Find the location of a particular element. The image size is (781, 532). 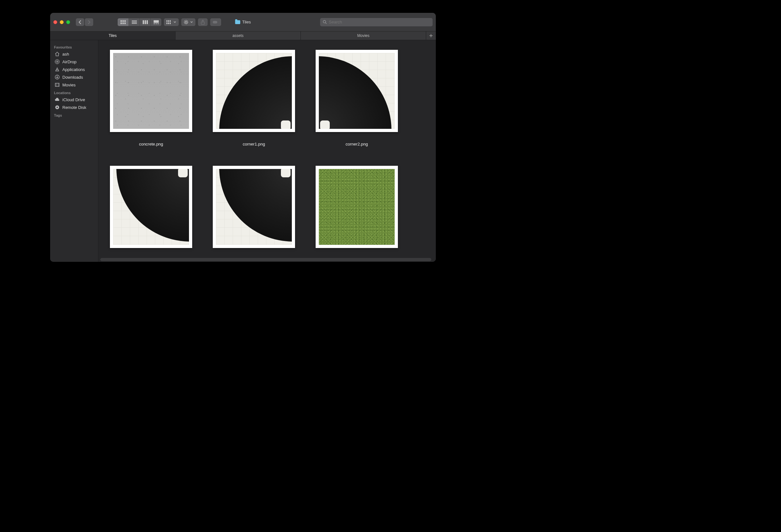

plus-icon is located at coordinates (431, 36).